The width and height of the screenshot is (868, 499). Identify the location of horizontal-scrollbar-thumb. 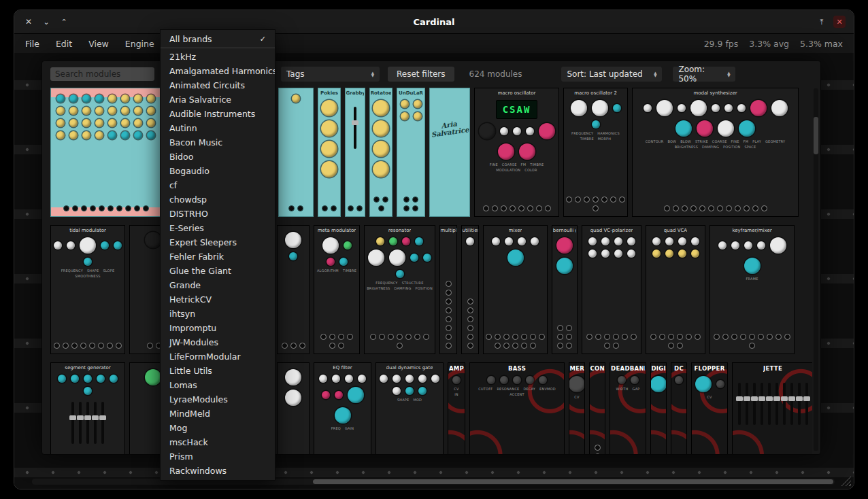
(573, 481).